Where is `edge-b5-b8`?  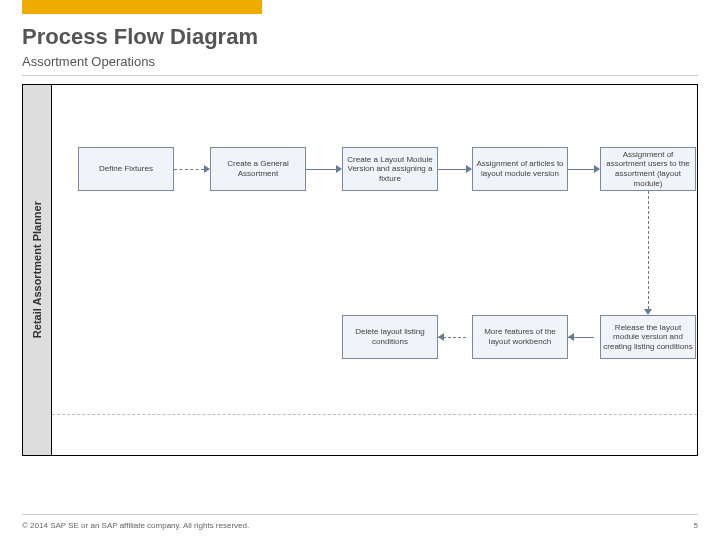 edge-b5-b8 is located at coordinates (648, 250).